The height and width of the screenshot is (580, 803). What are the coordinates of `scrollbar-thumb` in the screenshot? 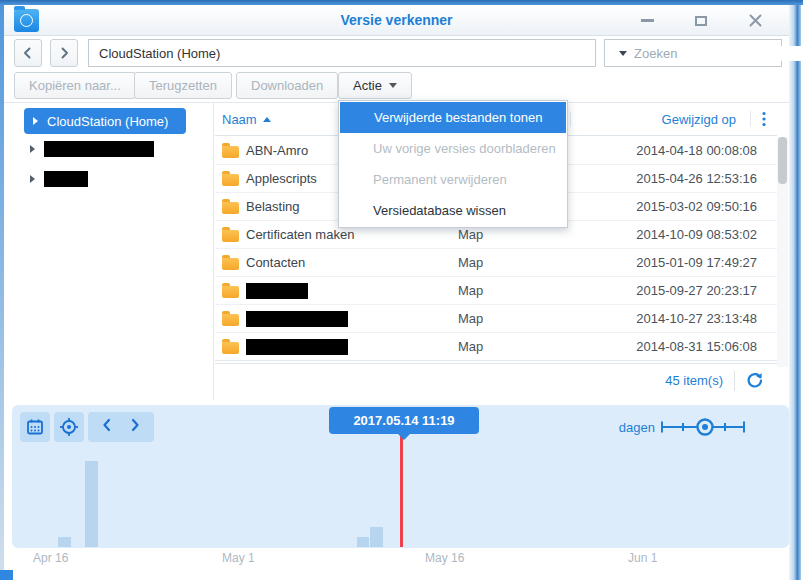 It's located at (782, 160).